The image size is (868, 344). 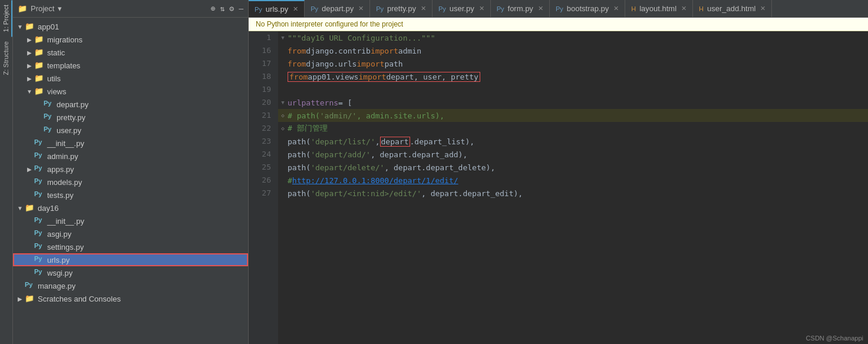 I want to click on tab-user-add-html: H user_add.html ✕, so click(x=732, y=8).